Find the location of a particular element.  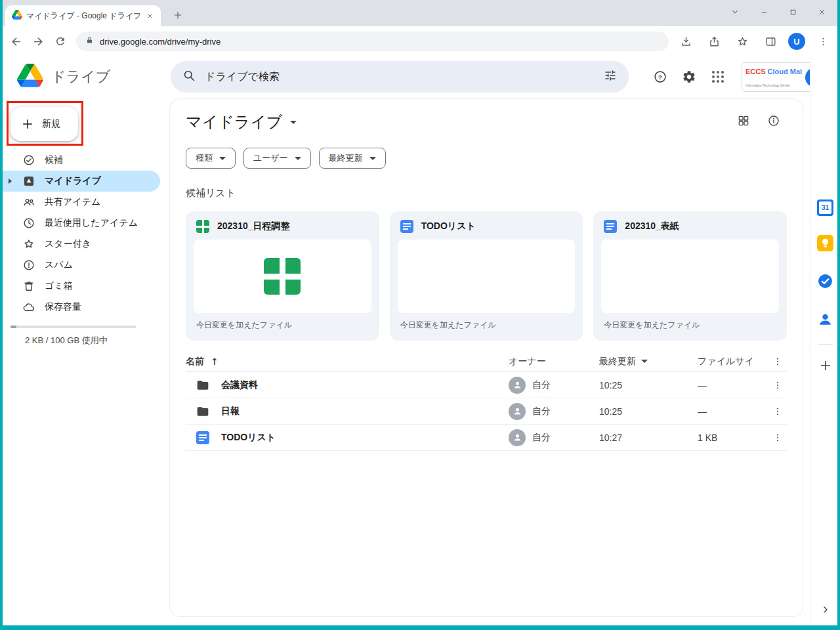

back-icon is located at coordinates (16, 41).